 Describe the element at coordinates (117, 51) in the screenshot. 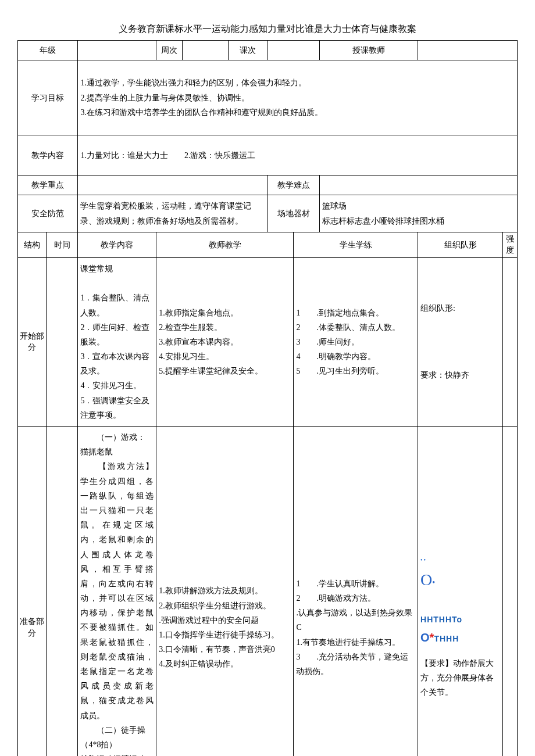

I see `grade-value-cell` at that location.